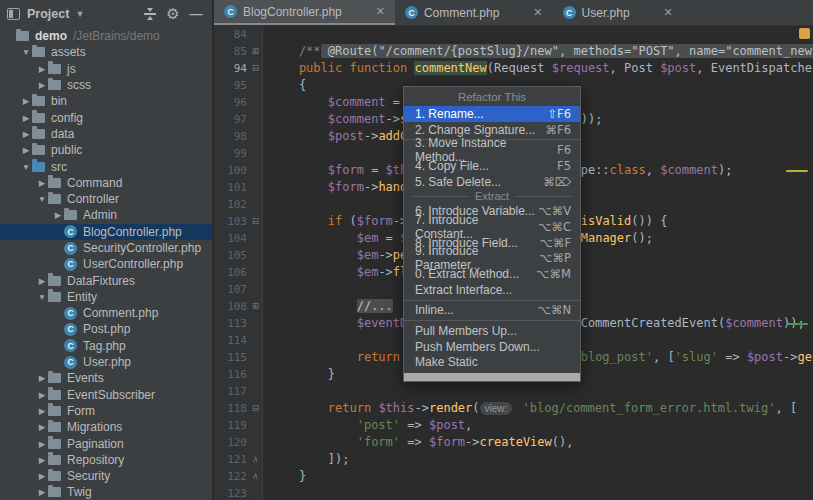  I want to click on tree-item-form: ▶Form, so click(106, 411).